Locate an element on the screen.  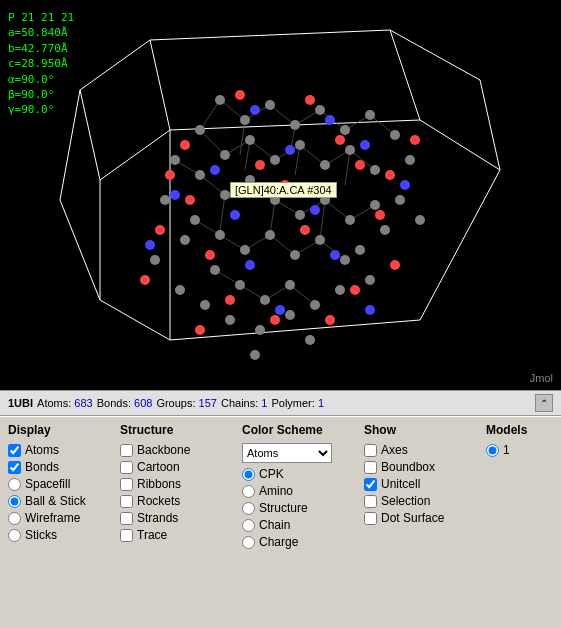
boundbox-checkbox-item: Boundbox is located at coordinates (415, 467).